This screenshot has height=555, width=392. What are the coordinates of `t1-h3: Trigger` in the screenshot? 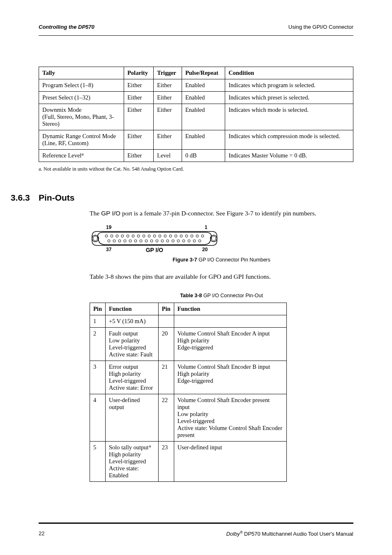 It's located at (168, 73).